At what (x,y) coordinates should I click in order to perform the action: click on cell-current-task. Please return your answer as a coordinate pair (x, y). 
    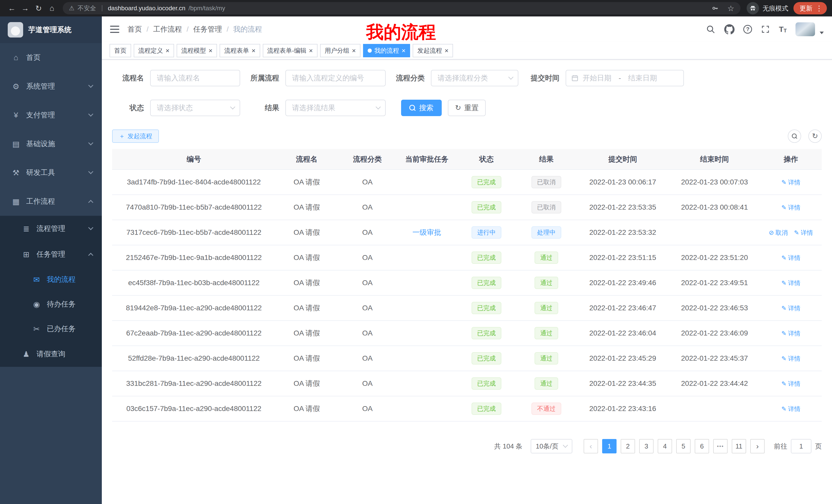
    Looking at the image, I should click on (427, 182).